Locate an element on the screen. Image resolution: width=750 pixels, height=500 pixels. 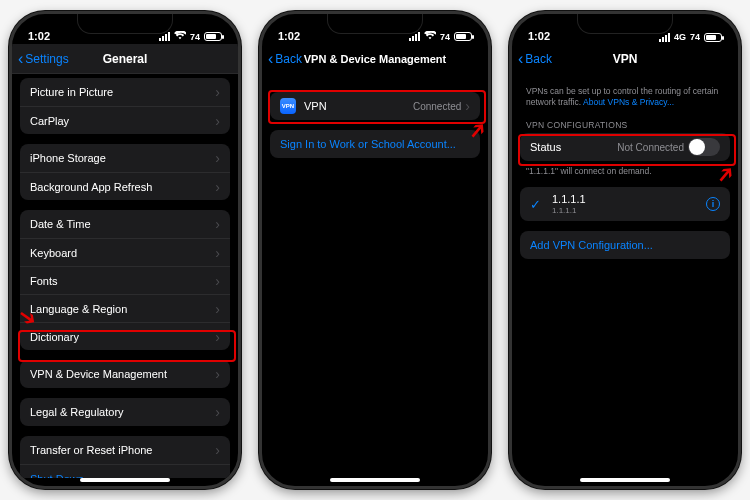
row-dictionary: Dictionary› is located at coordinates (125, 336).